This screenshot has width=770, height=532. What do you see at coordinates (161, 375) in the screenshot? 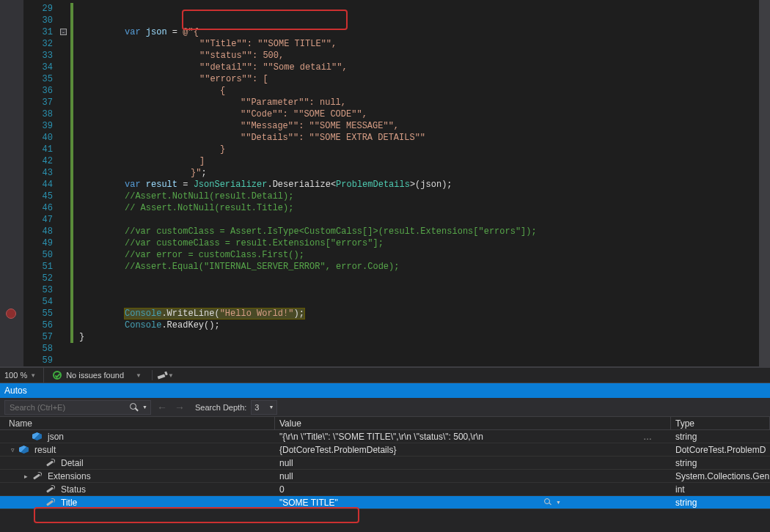
I see `brush-icon` at bounding box center [161, 375].